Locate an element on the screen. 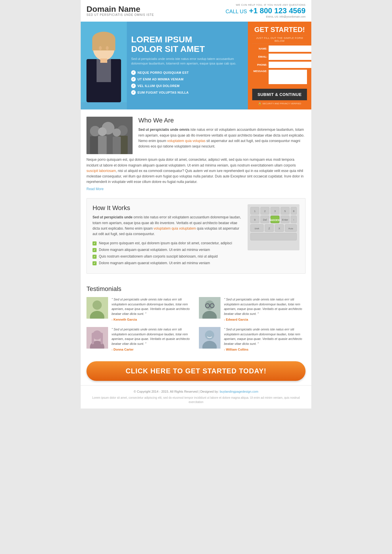  how-bold: Sed ut perspiciatis unde is located at coordinates (112, 217).